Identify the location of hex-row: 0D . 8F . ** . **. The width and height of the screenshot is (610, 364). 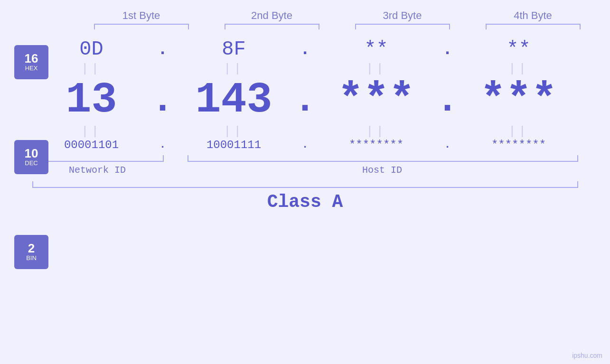
(305, 49).